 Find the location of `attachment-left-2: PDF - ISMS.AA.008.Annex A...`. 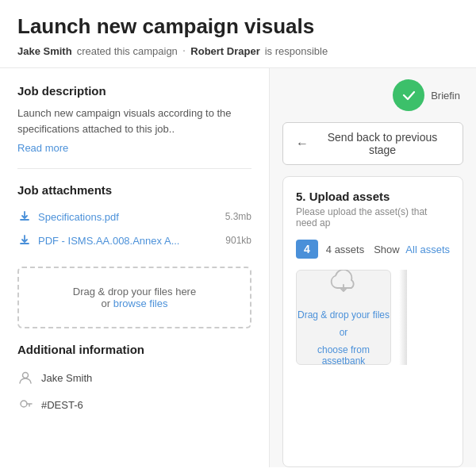

attachment-left-2: PDF - ISMS.AA.008.Annex A... is located at coordinates (98, 240).